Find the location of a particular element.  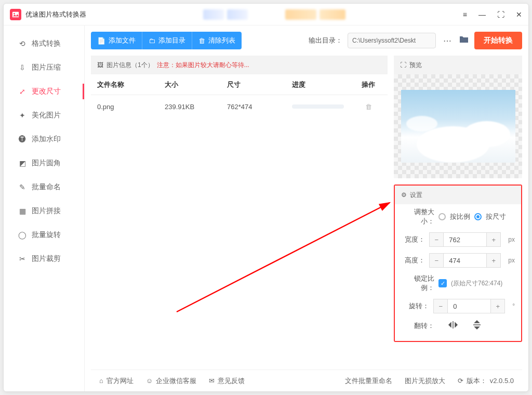

info-bar: 🖼 图片信息（1个） 注意：如果图片较大请耐心等待... is located at coordinates (239, 65).